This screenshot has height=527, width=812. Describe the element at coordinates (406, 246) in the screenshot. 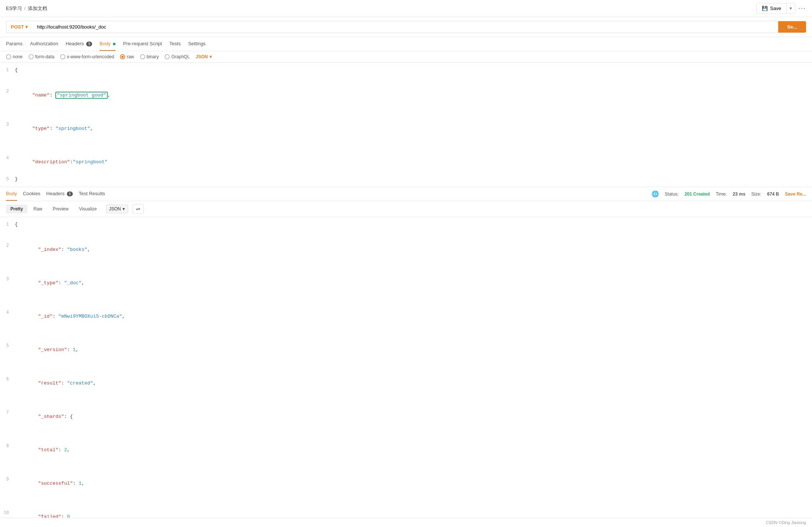

I see `response-line-2: 2 "_index": "books",` at that location.